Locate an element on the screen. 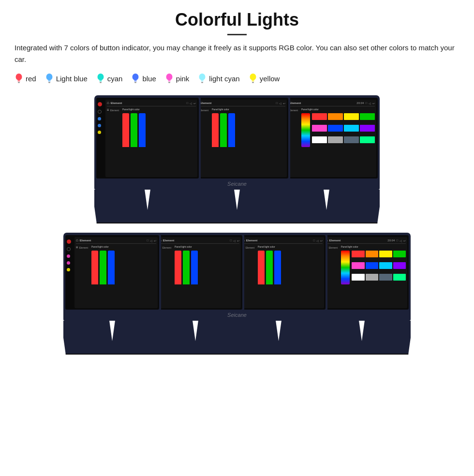 The image size is (474, 476). color-item-light-cyan: light cyan is located at coordinates (219, 78).